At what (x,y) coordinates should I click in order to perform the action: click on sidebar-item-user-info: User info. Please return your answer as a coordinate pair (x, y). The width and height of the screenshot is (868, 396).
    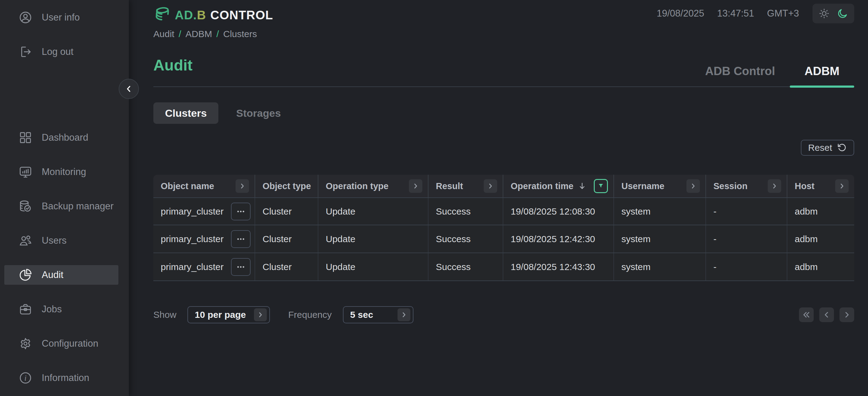
    Looking at the image, I should click on (64, 18).